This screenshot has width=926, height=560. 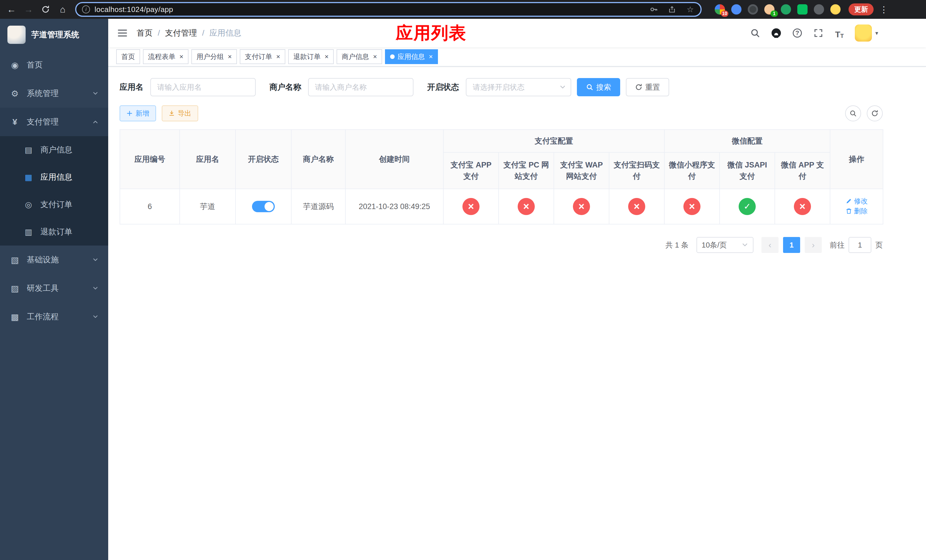 What do you see at coordinates (554, 141) in the screenshot?
I see `col-group-alipay: 支付宝配置` at bounding box center [554, 141].